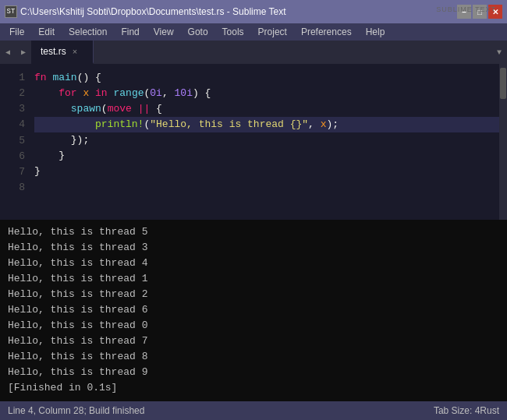 Image resolution: width=507 pixels, height=420 pixels. What do you see at coordinates (16, 142) in the screenshot?
I see `line-numbers: 1 2 3 4 5 6 7 8` at bounding box center [16, 142].